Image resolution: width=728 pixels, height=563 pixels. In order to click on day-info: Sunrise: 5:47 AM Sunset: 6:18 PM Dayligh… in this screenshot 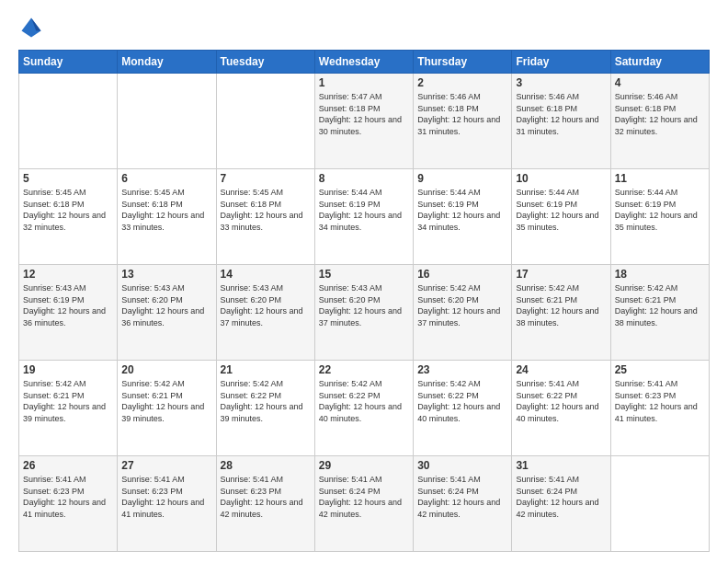, I will do `click(364, 114)`.